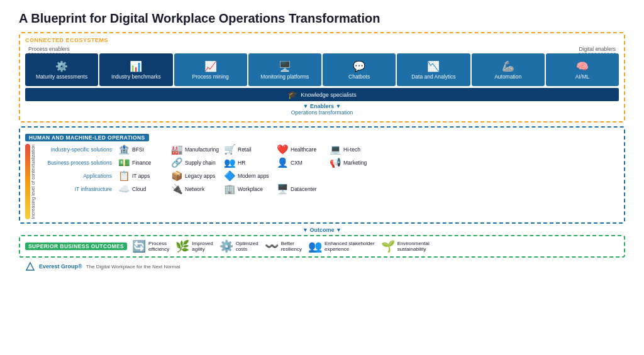 This screenshot has height=355, width=644. Describe the element at coordinates (249, 176) in the screenshot. I see `ops-item-modern-apps: 🔷 Modern apps` at that location.